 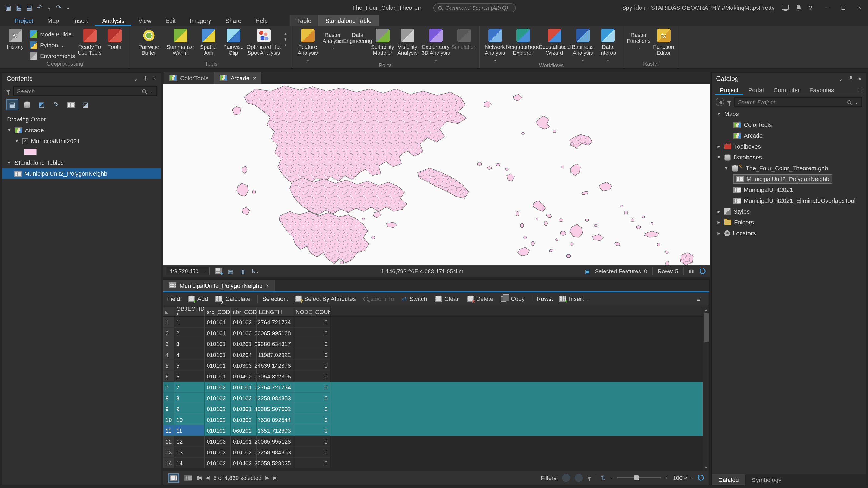 I want to click on pairwise-clip-button: Pairwise Clip, so click(x=233, y=41).